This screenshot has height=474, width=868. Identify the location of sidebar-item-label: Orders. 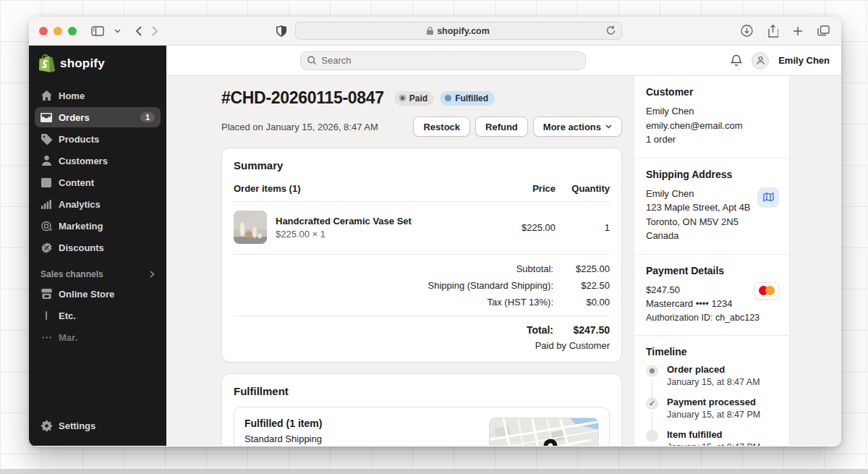
(74, 117).